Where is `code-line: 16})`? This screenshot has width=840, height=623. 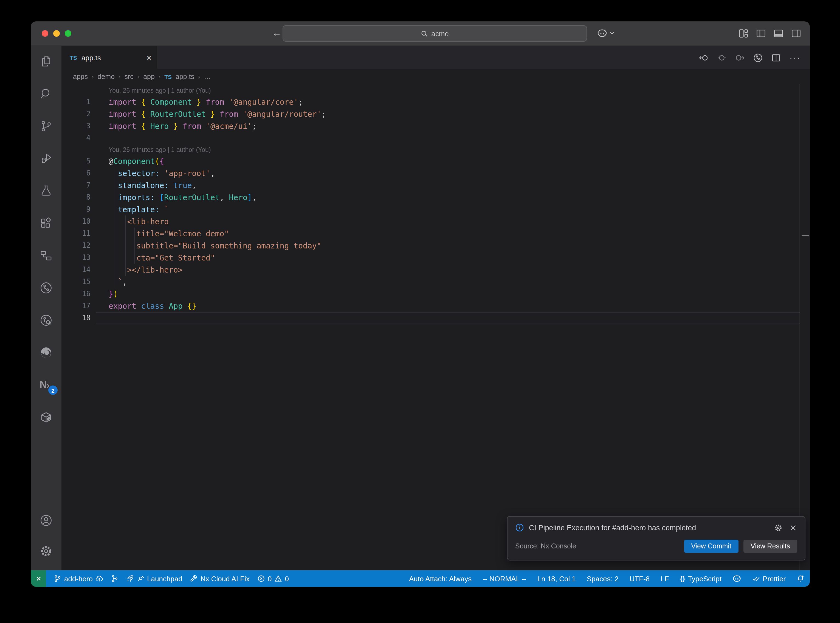 code-line: 16}) is located at coordinates (431, 294).